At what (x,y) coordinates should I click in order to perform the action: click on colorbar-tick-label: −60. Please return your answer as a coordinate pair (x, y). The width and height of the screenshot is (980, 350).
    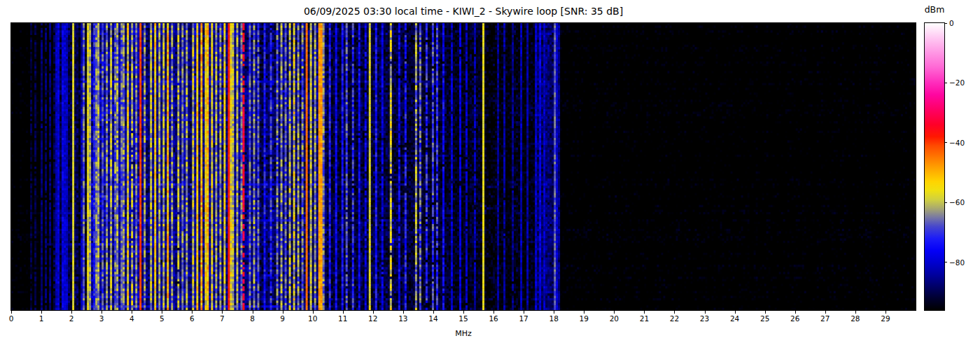
    Looking at the image, I should click on (957, 202).